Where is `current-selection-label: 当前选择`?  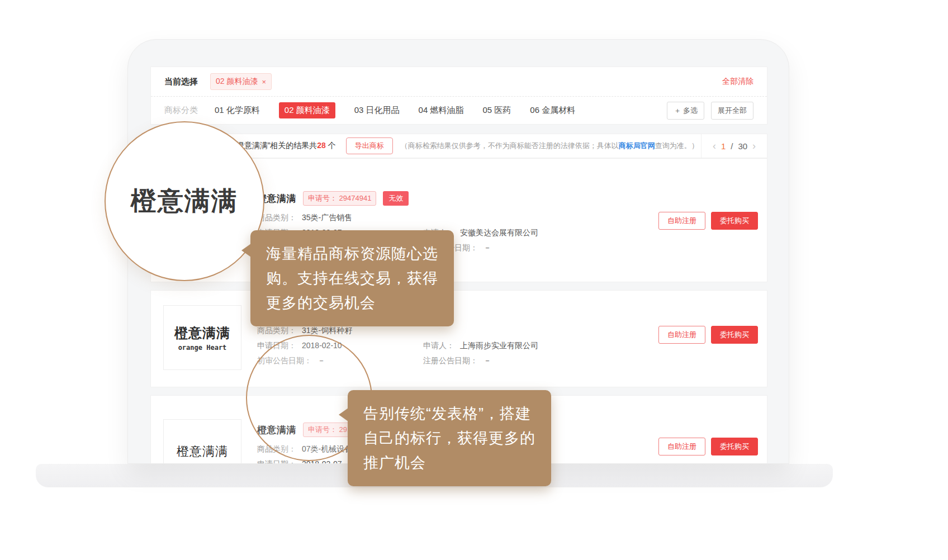 current-selection-label: 当前选择 is located at coordinates (181, 82).